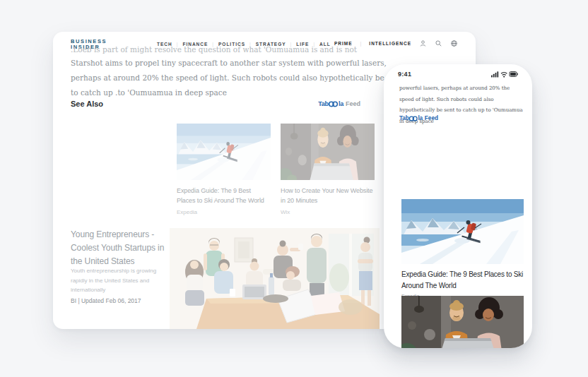  Describe the element at coordinates (423, 44) in the screenshot. I see `account-icon` at that location.